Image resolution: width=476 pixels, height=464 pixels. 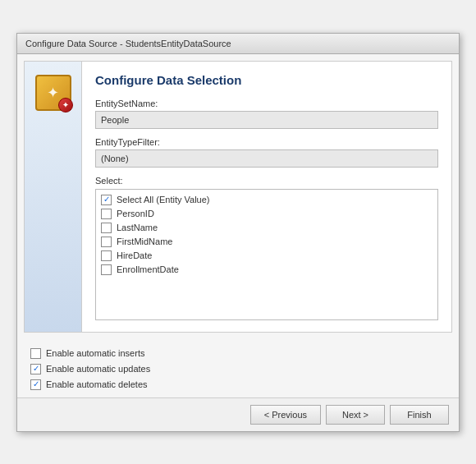 What do you see at coordinates (286, 415) in the screenshot?
I see `previous-button: < Previous` at bounding box center [286, 415].